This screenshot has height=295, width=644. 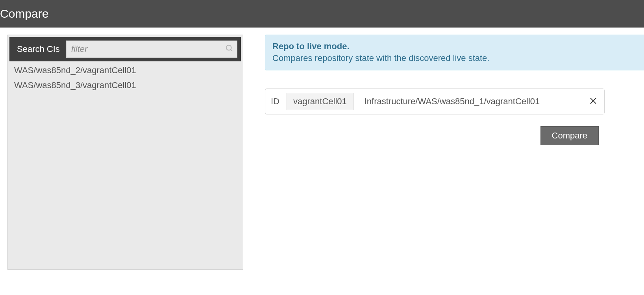 What do you see at coordinates (311, 46) in the screenshot?
I see `info-banner-title: Repo to live mode.` at bounding box center [311, 46].